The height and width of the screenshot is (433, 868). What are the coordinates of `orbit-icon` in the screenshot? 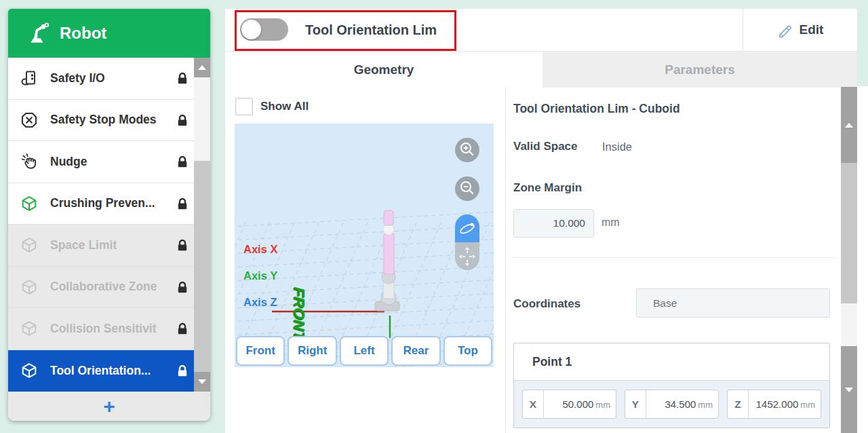 It's located at (467, 228).